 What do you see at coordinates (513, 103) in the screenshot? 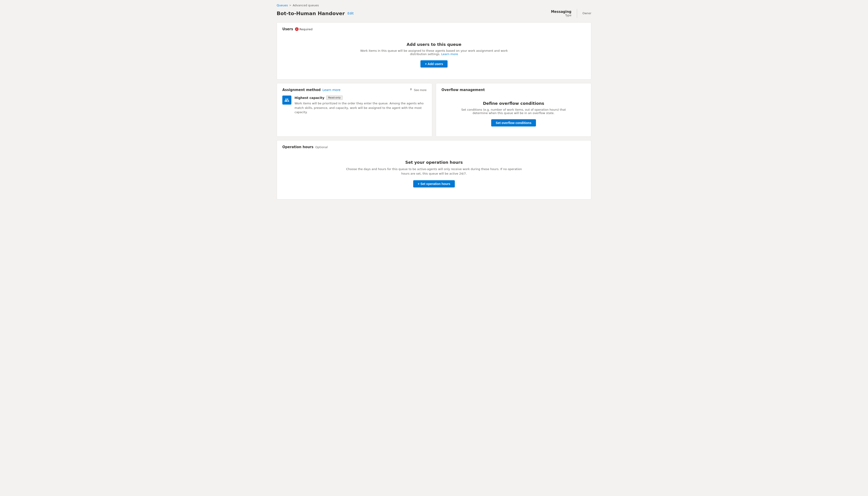
I see `overflow-define-title: Define overflow conditions` at bounding box center [513, 103].